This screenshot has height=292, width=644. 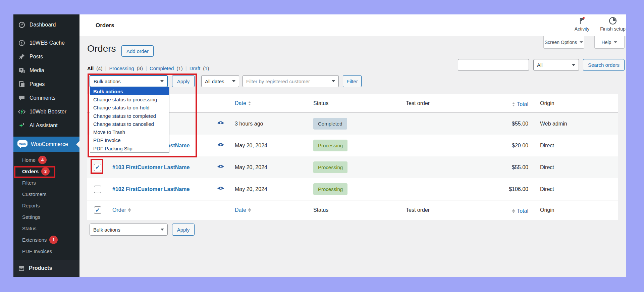 I want to click on sidebar-item-10web-cache: 10WEB Cache, so click(x=46, y=43).